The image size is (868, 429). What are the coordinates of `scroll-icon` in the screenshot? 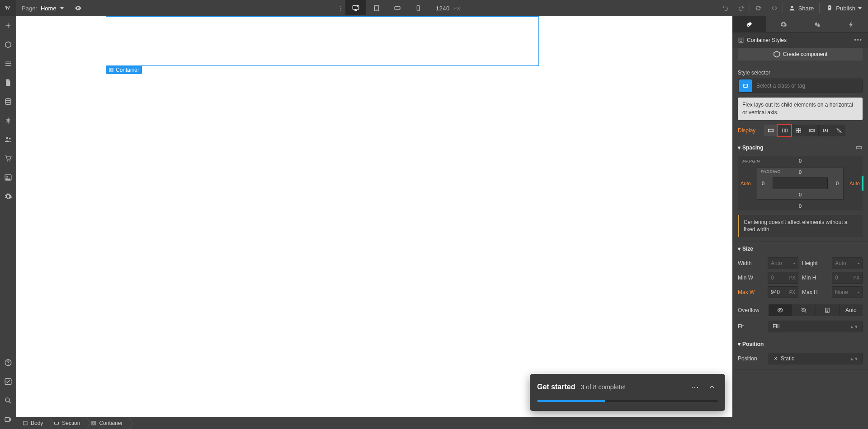 It's located at (827, 310).